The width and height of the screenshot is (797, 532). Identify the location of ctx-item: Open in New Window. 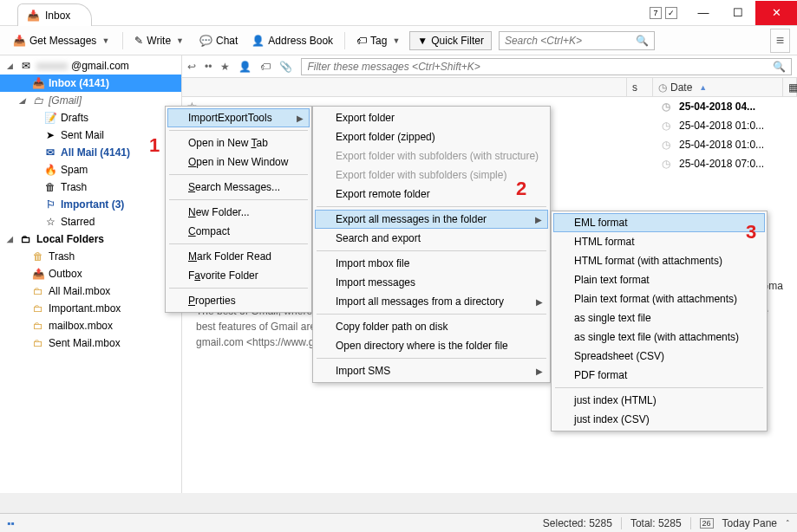
(238, 162).